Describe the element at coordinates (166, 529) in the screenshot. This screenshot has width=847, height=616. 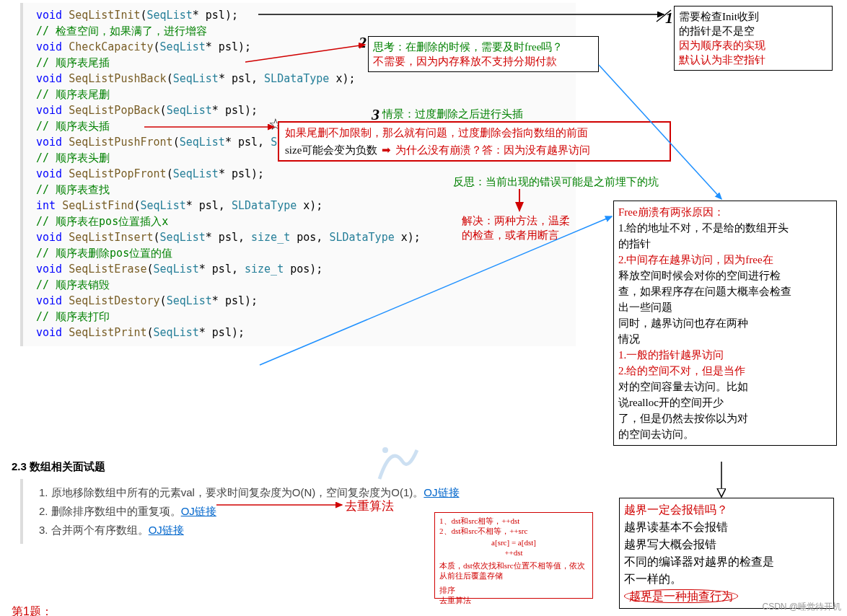
I see `oj-link-3: OJ链接` at that location.